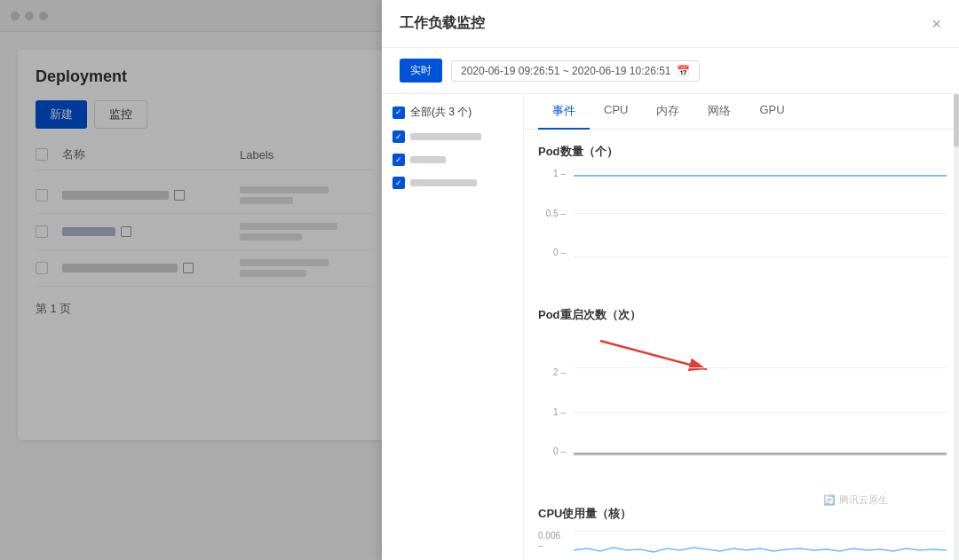 The height and width of the screenshot is (560, 959). I want to click on item-3-label, so click(444, 183).